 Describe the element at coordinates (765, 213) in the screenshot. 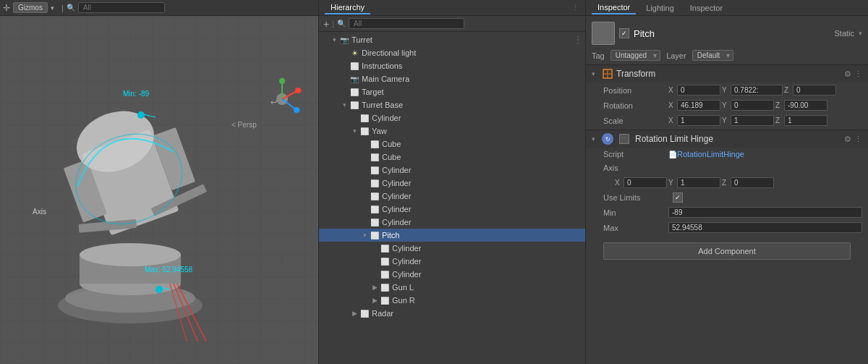

I see `min-value-input` at that location.